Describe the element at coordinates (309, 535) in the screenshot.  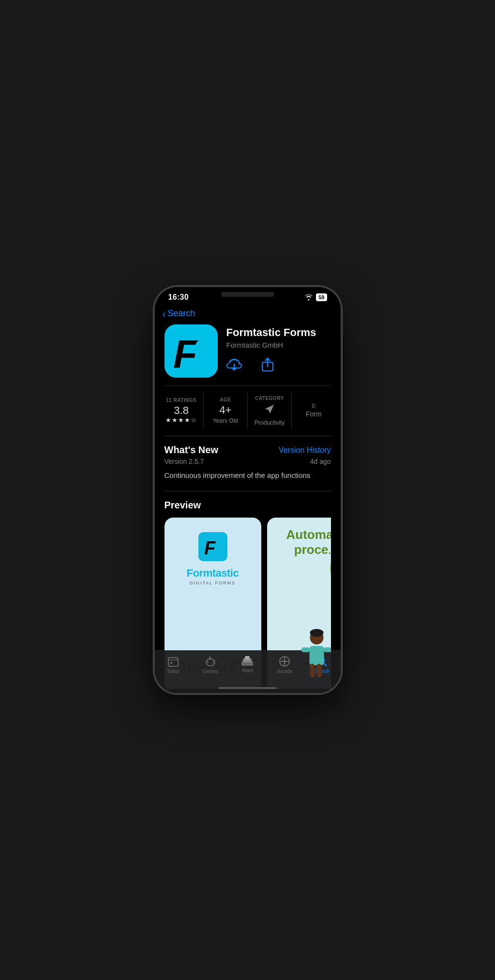
I see `automate-line1: Automate` at that location.